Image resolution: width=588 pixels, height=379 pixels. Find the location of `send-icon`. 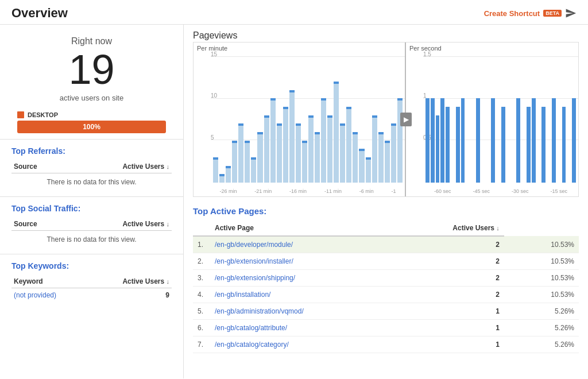

send-icon is located at coordinates (571, 13).